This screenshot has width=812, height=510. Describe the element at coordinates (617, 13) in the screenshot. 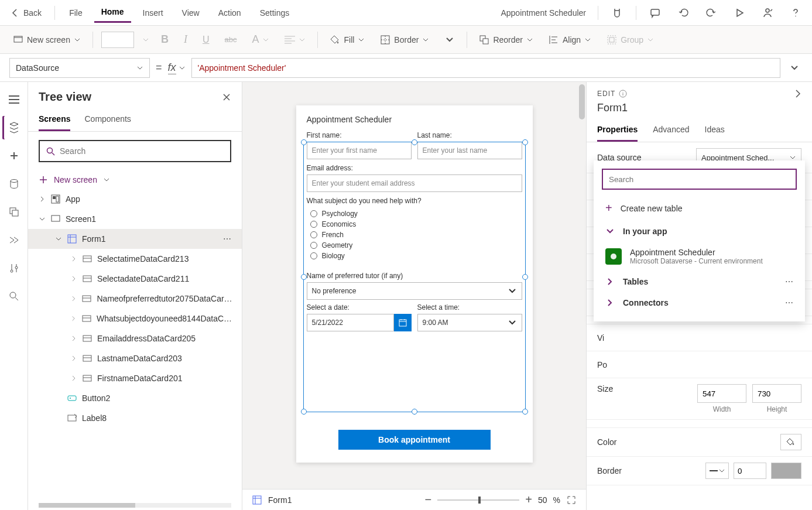

I see `app-checker-icon` at that location.